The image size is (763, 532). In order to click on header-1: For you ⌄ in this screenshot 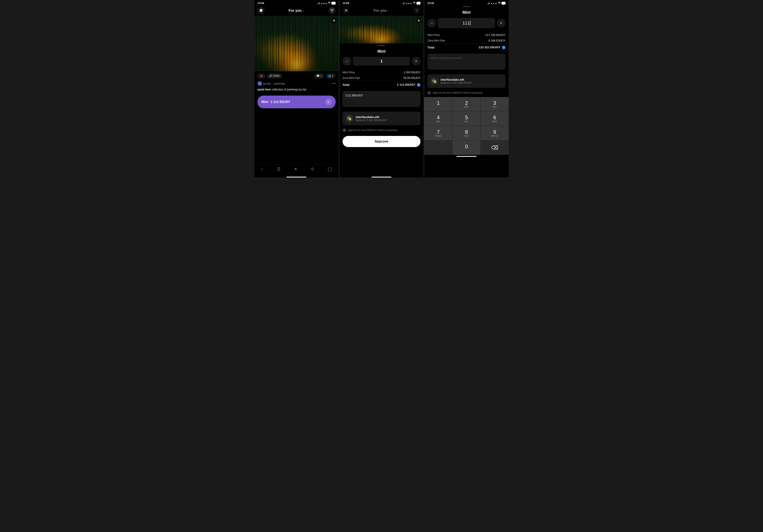, I will do `click(296, 11)`.